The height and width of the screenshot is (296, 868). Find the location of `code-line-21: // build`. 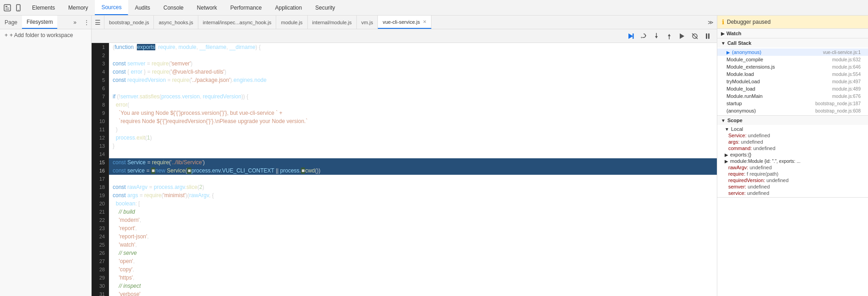

code-line-21: // build is located at coordinates (413, 212).